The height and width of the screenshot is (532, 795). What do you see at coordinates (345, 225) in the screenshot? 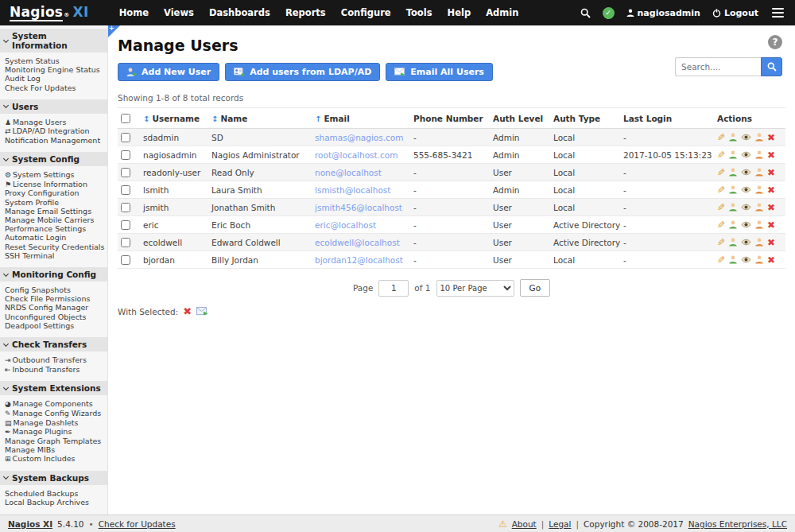
I see `email-link: eric@localhost` at bounding box center [345, 225].